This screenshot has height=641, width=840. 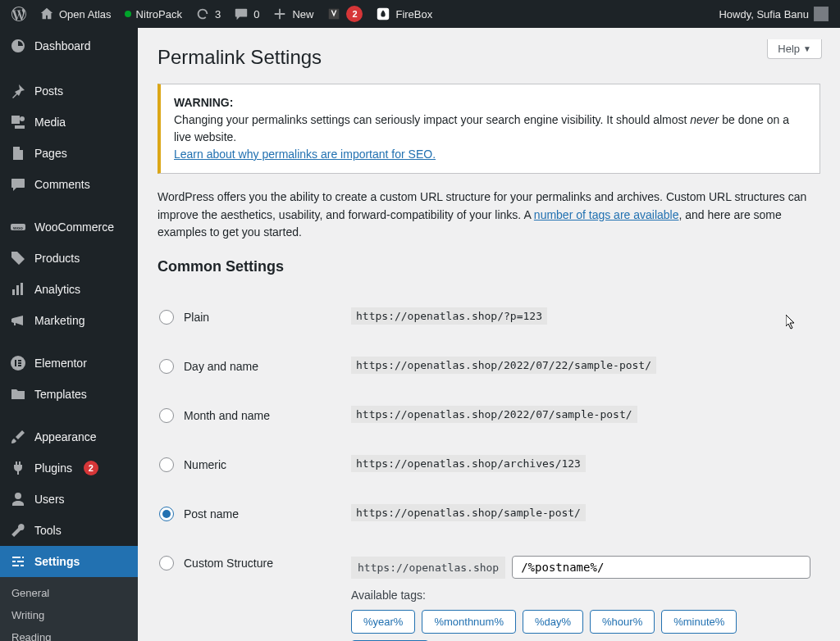 What do you see at coordinates (69, 46) in the screenshot?
I see `menu-dashboard: Dashboard` at bounding box center [69, 46].